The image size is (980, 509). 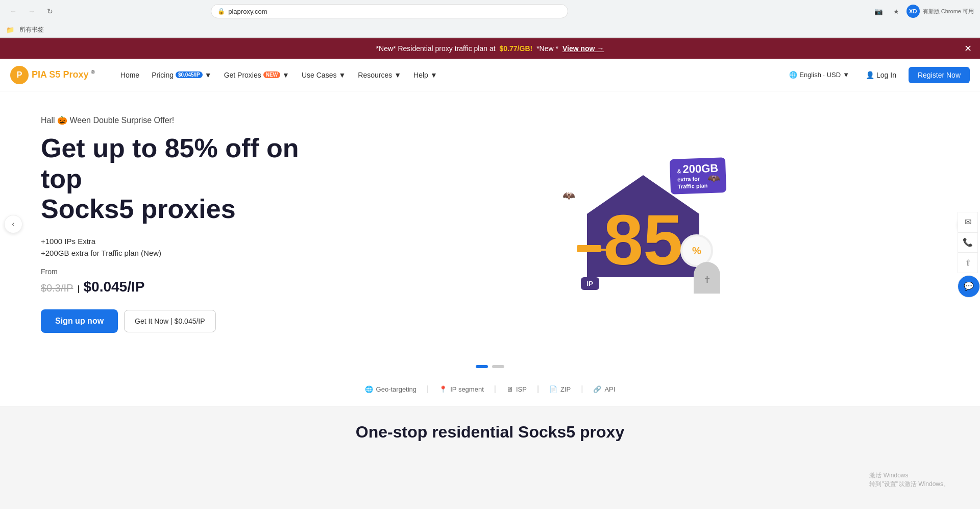 What do you see at coordinates (194, 287) in the screenshot?
I see `hero-price: $0.3/IP | $0.045/IP` at bounding box center [194, 287].